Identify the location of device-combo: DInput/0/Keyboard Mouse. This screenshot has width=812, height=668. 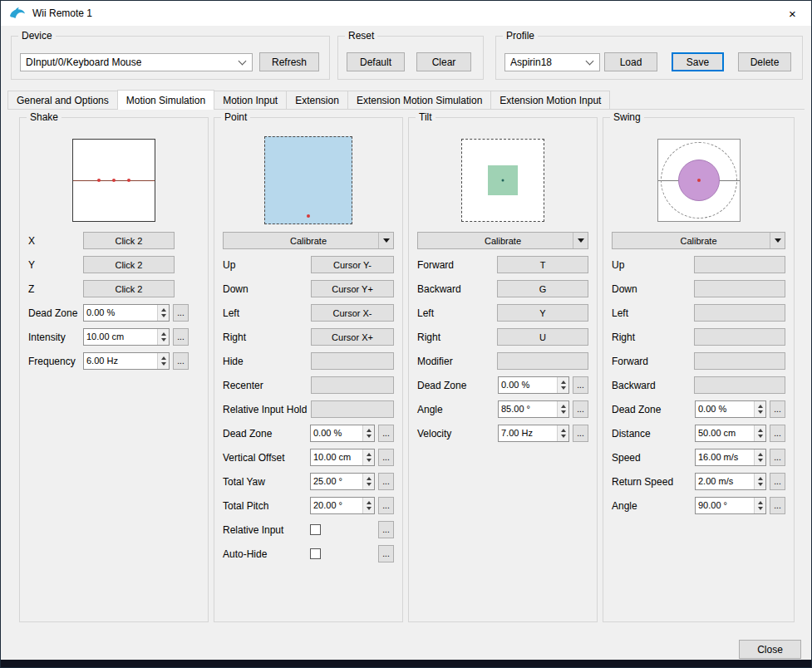
(136, 62).